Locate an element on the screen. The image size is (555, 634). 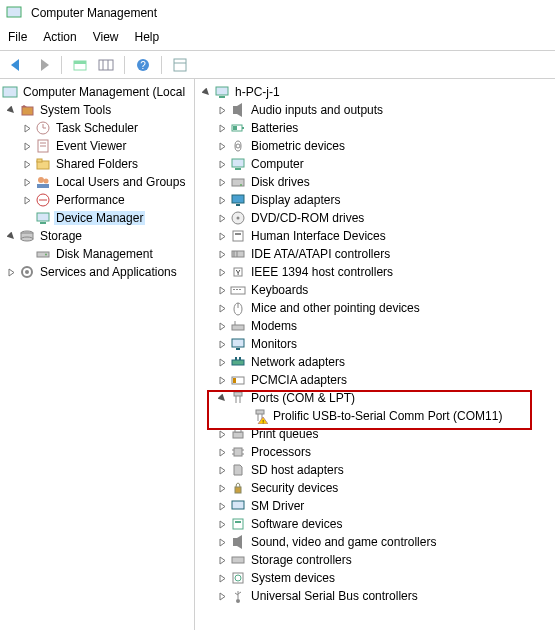
device-category-software: Software devices is located at coordinates (375, 524).